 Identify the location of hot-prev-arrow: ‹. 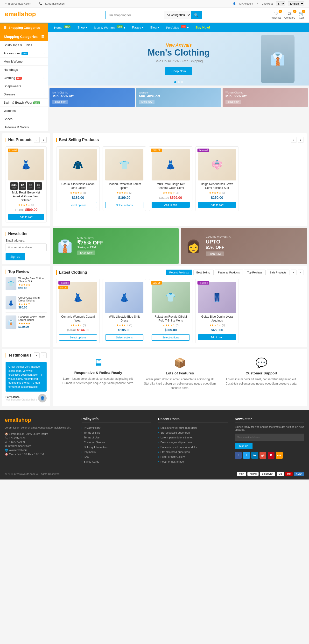
(36, 140).